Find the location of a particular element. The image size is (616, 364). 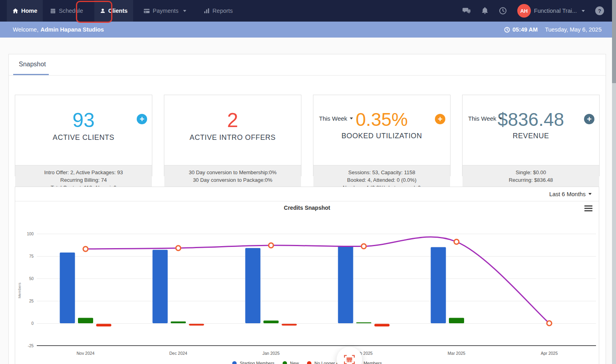

admin-name: Admin Hapana Studios is located at coordinates (72, 30).